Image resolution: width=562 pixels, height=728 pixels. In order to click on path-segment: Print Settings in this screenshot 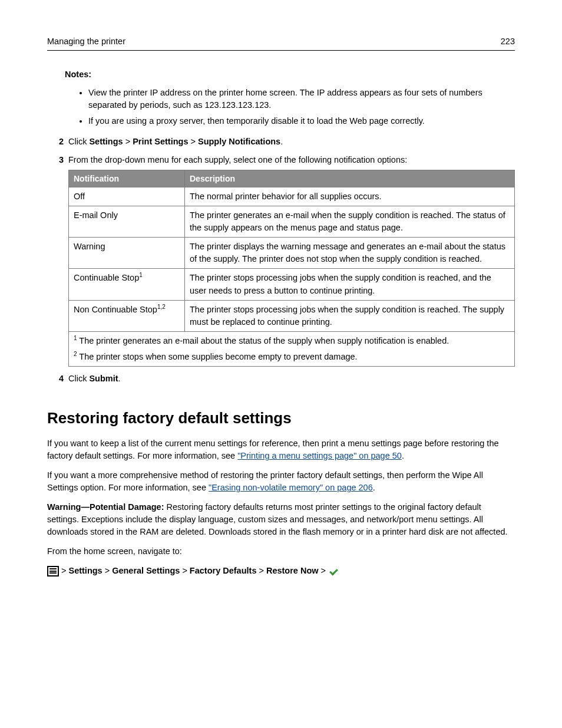, I will do `click(160, 141)`.